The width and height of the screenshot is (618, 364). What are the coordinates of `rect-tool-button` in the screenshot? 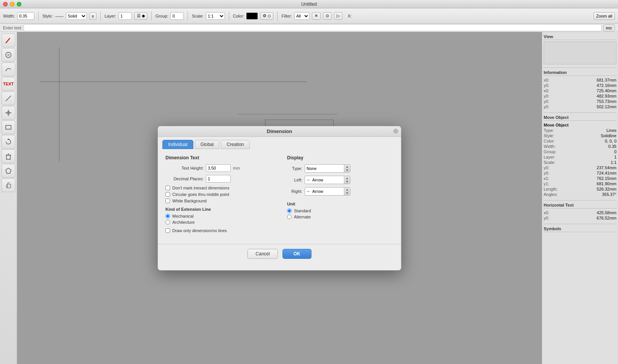 It's located at (8, 127).